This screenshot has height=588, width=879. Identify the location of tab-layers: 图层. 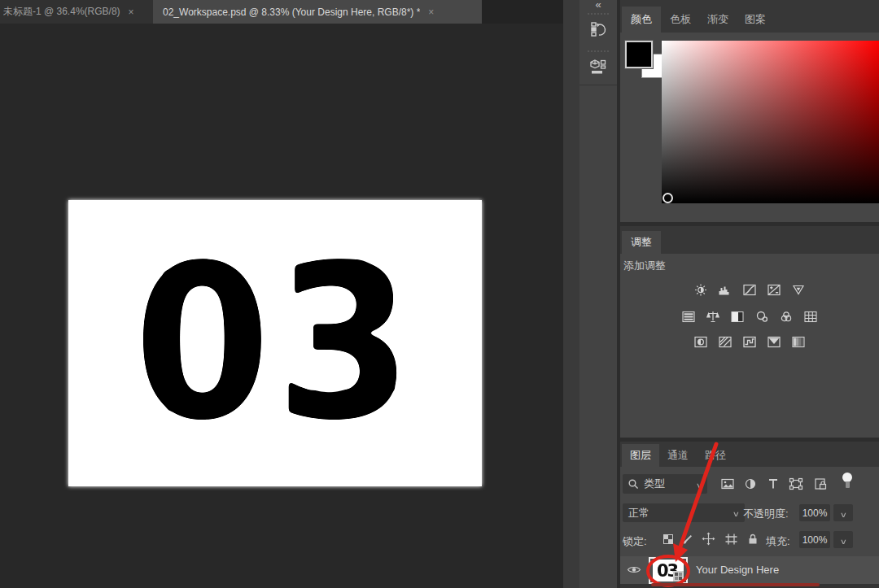
(641, 455).